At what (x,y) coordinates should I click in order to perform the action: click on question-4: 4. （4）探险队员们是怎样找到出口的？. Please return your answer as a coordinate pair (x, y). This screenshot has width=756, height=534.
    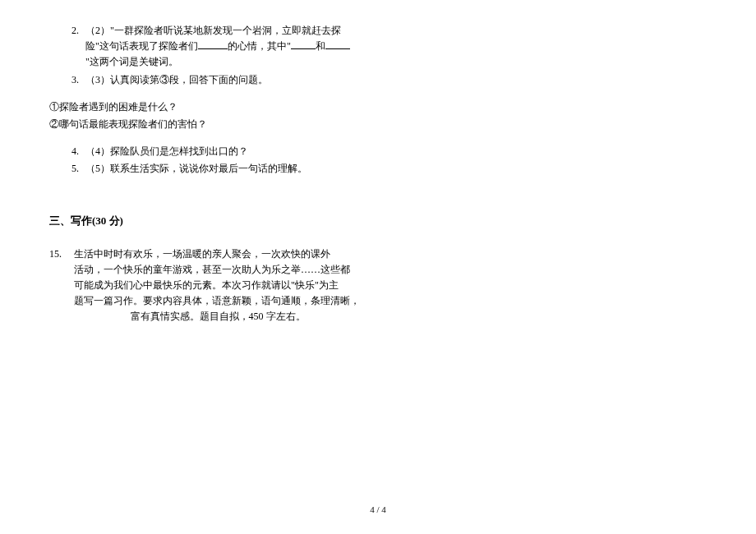
    Looking at the image, I should click on (205, 151).